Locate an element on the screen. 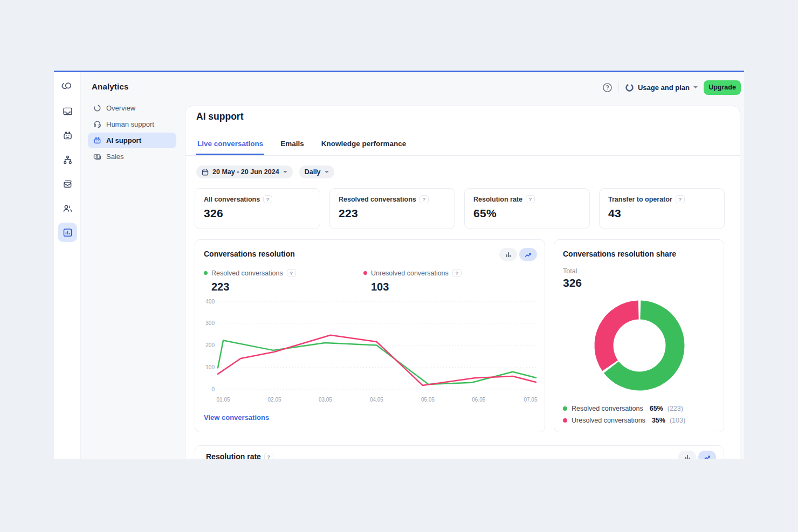  chart-type-toggles is located at coordinates (518, 254).